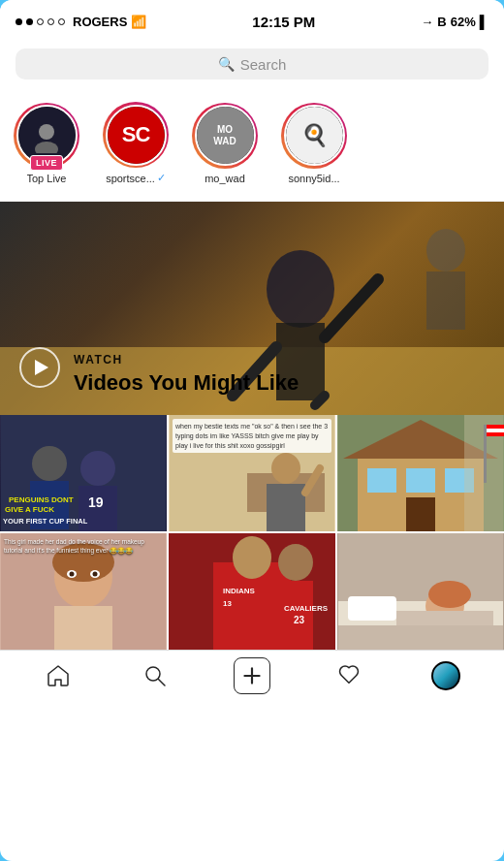  I want to click on battery-label: 62%, so click(463, 21).